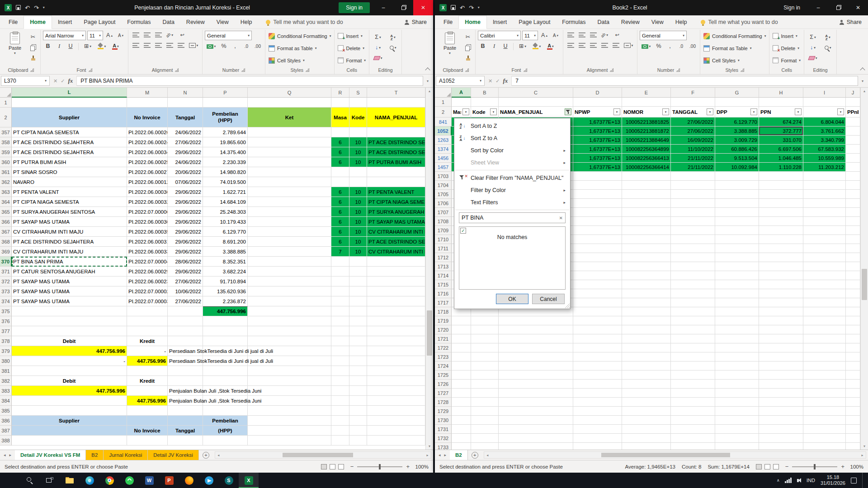 The width and height of the screenshot is (868, 488). What do you see at coordinates (512, 178) in the screenshot?
I see `menu-item-clear-filter-from-nama-penjual: ✕Clear Filter From "NAMA_PENJUAL"` at bounding box center [512, 178].